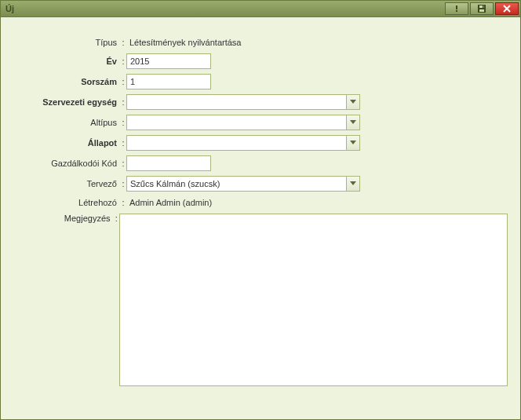 Image resolution: width=521 pixels, height=420 pixels. What do you see at coordinates (243, 143) in the screenshot?
I see `combo-allapot` at bounding box center [243, 143].